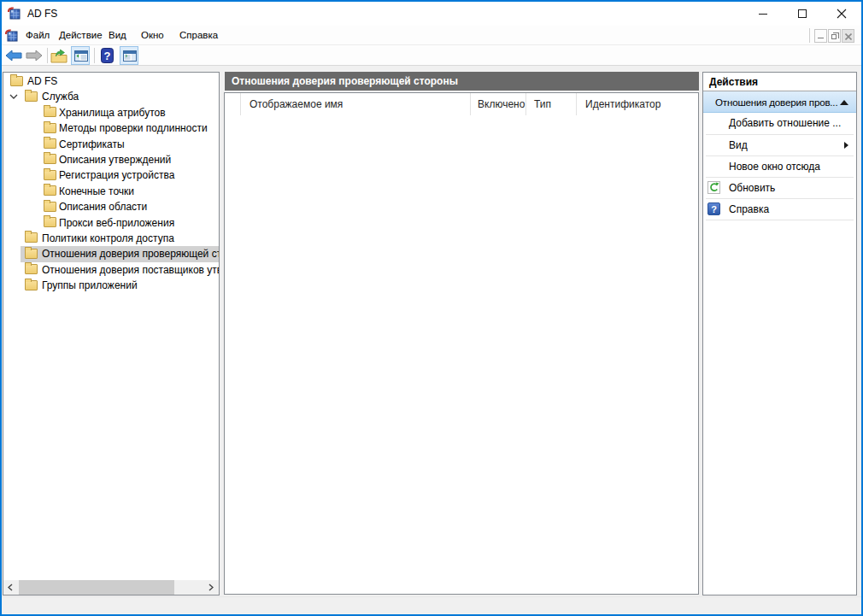 Image resolution: width=863 pixels, height=616 pixels. Describe the element at coordinates (779, 209) in the screenshot. I see `action-help: ? Справка` at that location.